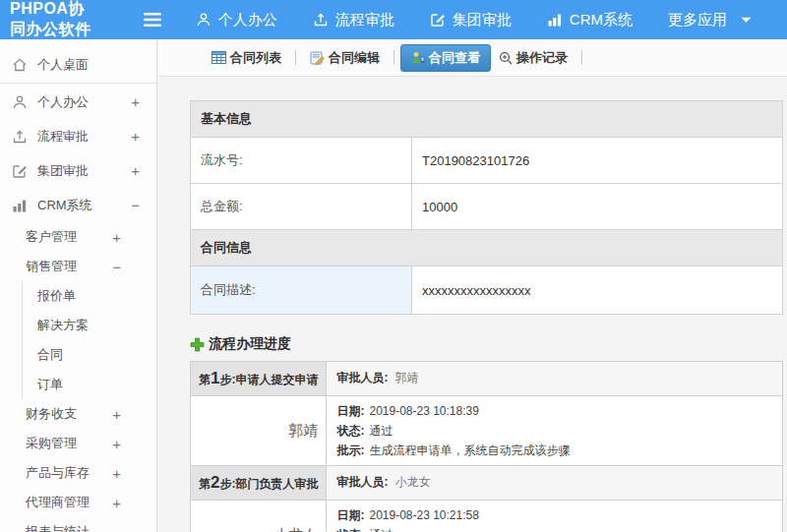 Image resolution: width=787 pixels, height=532 pixels. Describe the element at coordinates (472, 58) in the screenshot. I see `tab-bar: 合同列表 合同编辑 合同查看 操作记录` at that location.